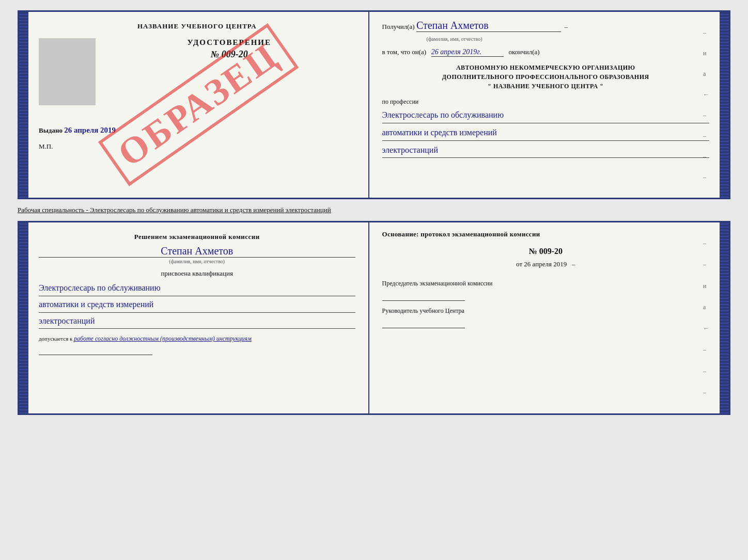  What do you see at coordinates (424, 323) in the screenshot?
I see `director-signature-line` at bounding box center [424, 323].